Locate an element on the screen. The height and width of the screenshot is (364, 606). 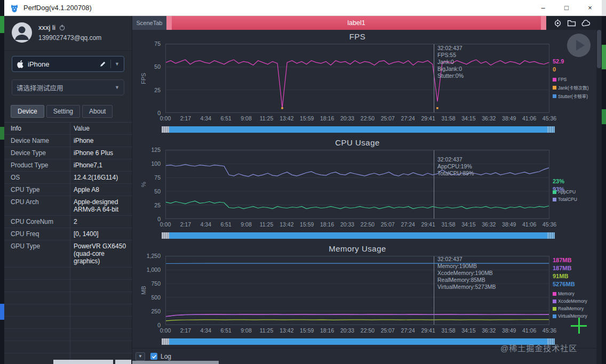
tab-scroll-right is located at coordinates (544, 23).